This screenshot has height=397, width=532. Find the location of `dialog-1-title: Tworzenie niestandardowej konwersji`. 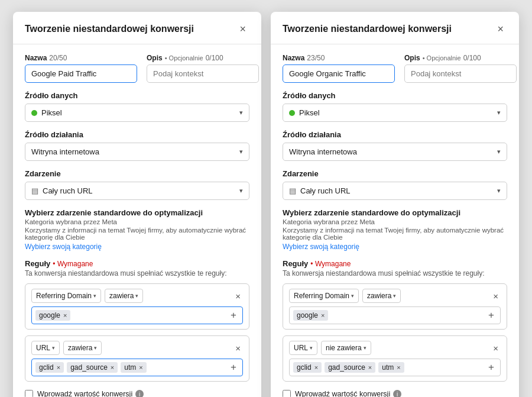

dialog-1-title: Tworzenie niestandardowej konwersji is located at coordinates (109, 29).